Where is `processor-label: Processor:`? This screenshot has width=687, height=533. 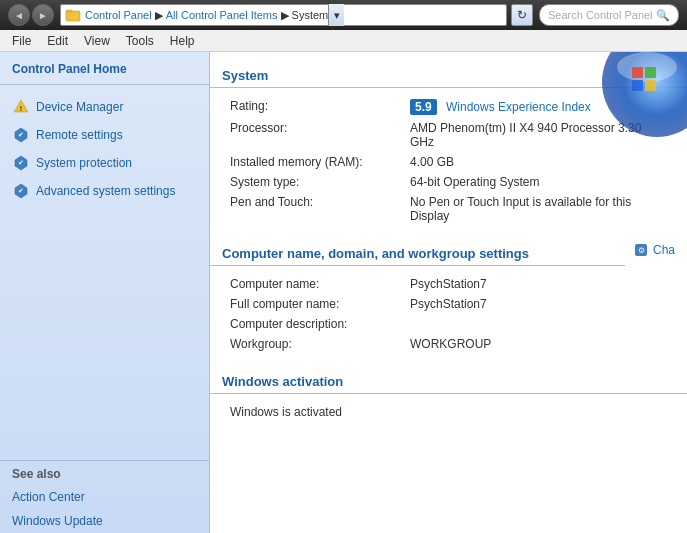
processor-label: Processor: is located at coordinates (320, 135).